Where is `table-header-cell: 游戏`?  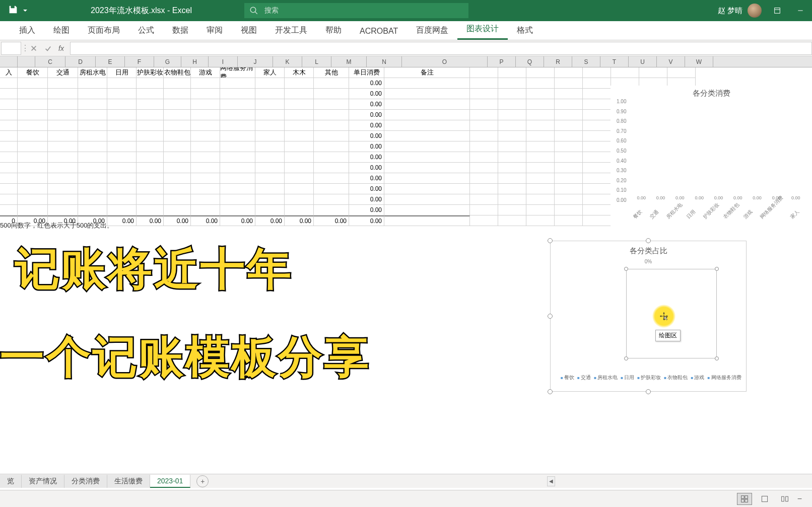 table-header-cell: 游戏 is located at coordinates (206, 73).